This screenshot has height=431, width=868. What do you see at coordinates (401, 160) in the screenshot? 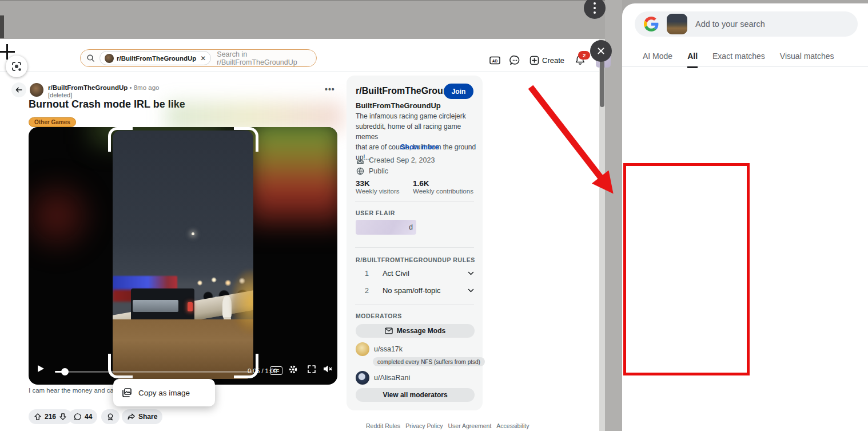
I see `created-label: Created Sep 2, 2023` at bounding box center [401, 160].